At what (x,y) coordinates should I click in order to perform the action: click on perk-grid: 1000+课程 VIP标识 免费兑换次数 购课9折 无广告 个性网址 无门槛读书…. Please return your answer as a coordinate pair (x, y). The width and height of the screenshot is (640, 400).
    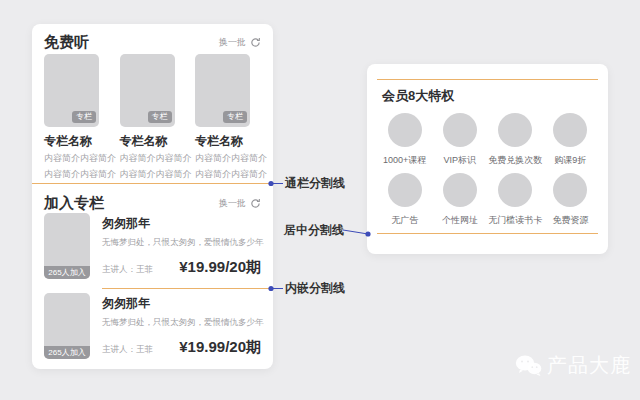
    Looking at the image, I should click on (488, 170).